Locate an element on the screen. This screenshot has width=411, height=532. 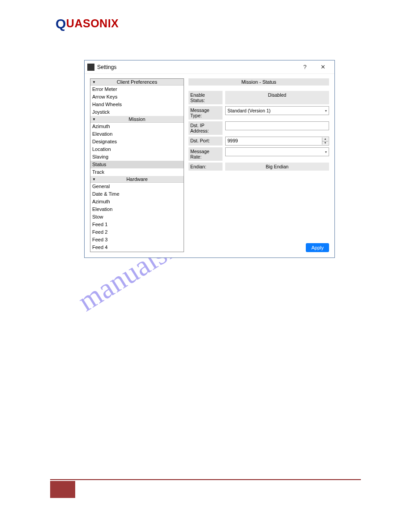
select-message-rate: ▾ is located at coordinates (277, 152).